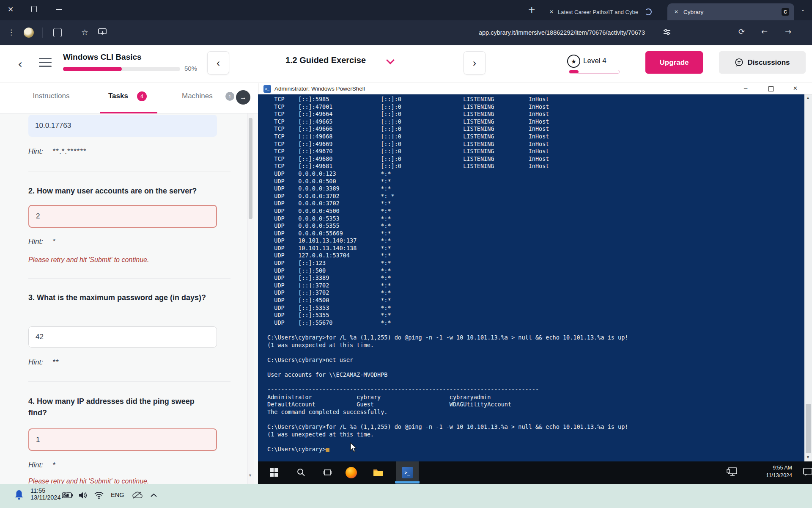 The image size is (812, 508). What do you see at coordinates (68, 495) in the screenshot?
I see `battery-icon` at bounding box center [68, 495].